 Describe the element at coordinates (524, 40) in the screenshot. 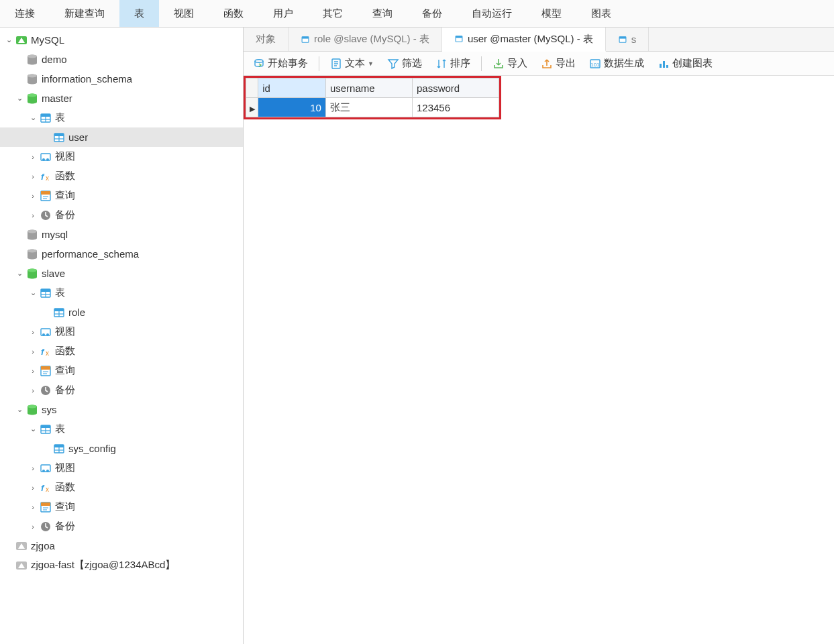

I see `tab-user-master: user @master (MySQL) - 表` at that location.